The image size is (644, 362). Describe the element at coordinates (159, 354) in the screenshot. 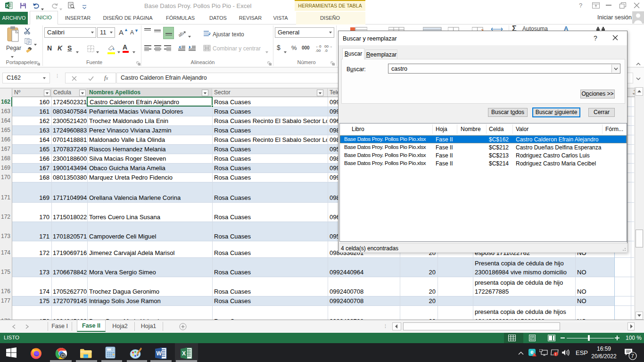

I see `svg-text: W` at that location.